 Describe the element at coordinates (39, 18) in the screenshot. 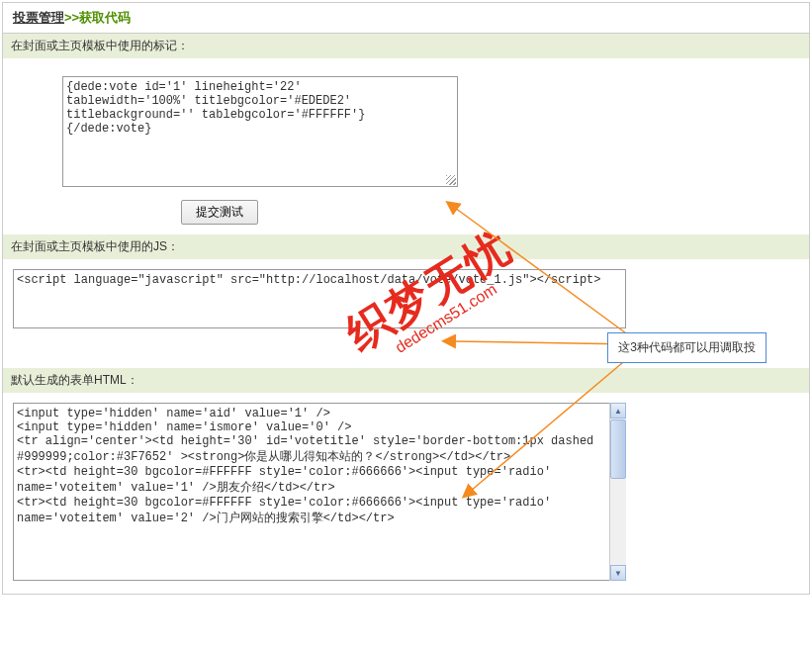

I see `breadcrumb-vote-mgmt: 投票管理` at that location.